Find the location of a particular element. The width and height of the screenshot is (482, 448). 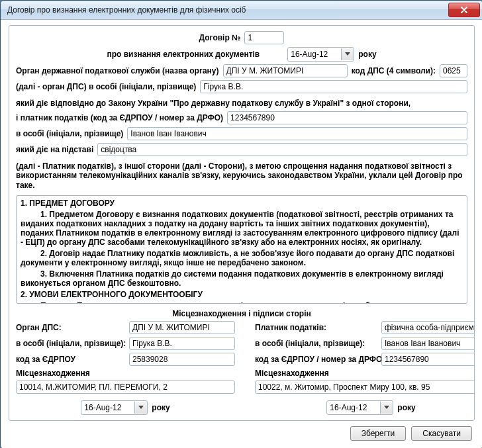

basis-input is located at coordinates (282, 150).